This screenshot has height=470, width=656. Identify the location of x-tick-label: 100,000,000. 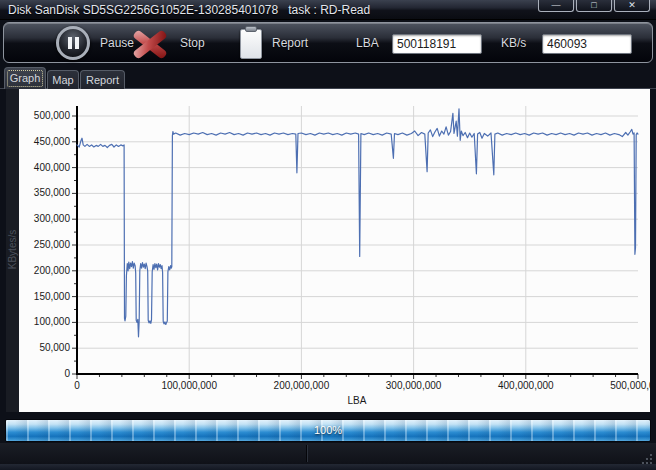
(189, 386).